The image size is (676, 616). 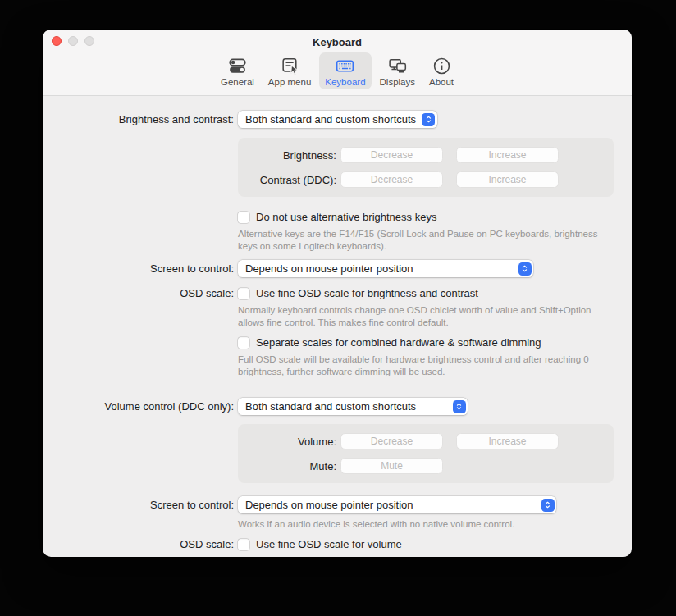 What do you see at coordinates (345, 71) in the screenshot?
I see `tab-keyboard: Keyboard` at bounding box center [345, 71].